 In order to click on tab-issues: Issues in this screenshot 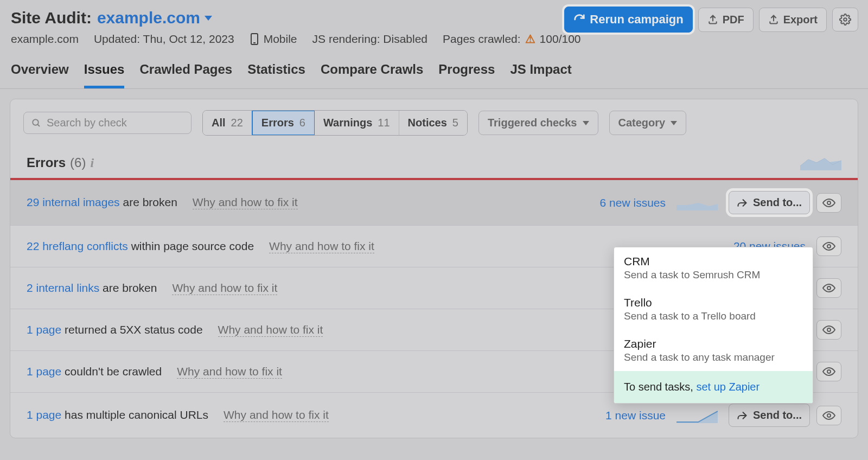, I will do `click(104, 74)`.